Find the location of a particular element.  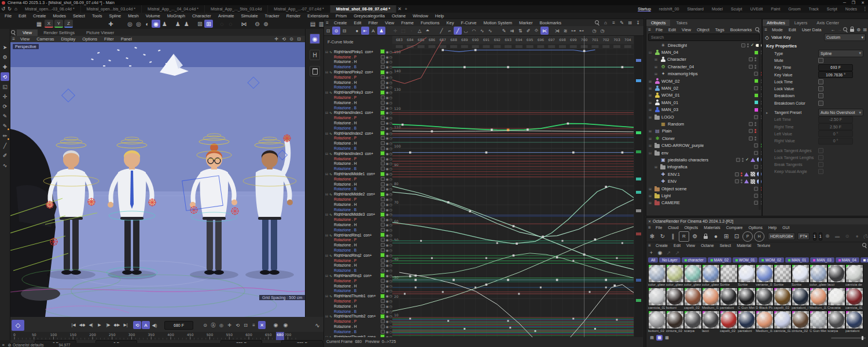

character-tool-icon: ♟ is located at coordinates (178, 24).